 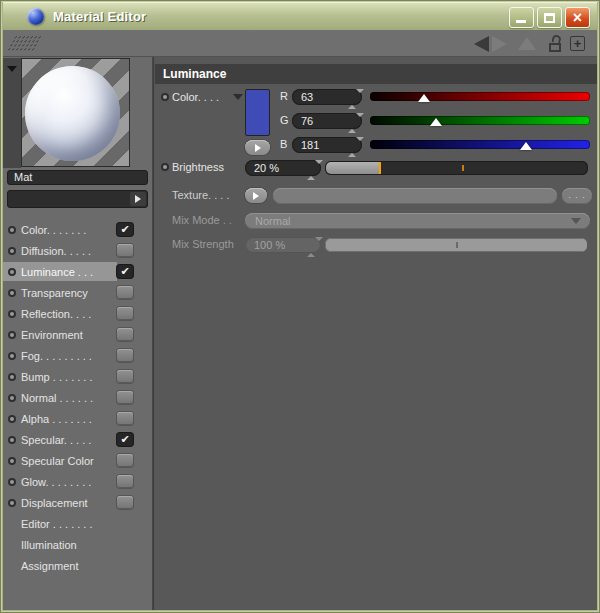 I want to click on channel-row-editor: Editor . . . . . . ., so click(x=78, y=524).